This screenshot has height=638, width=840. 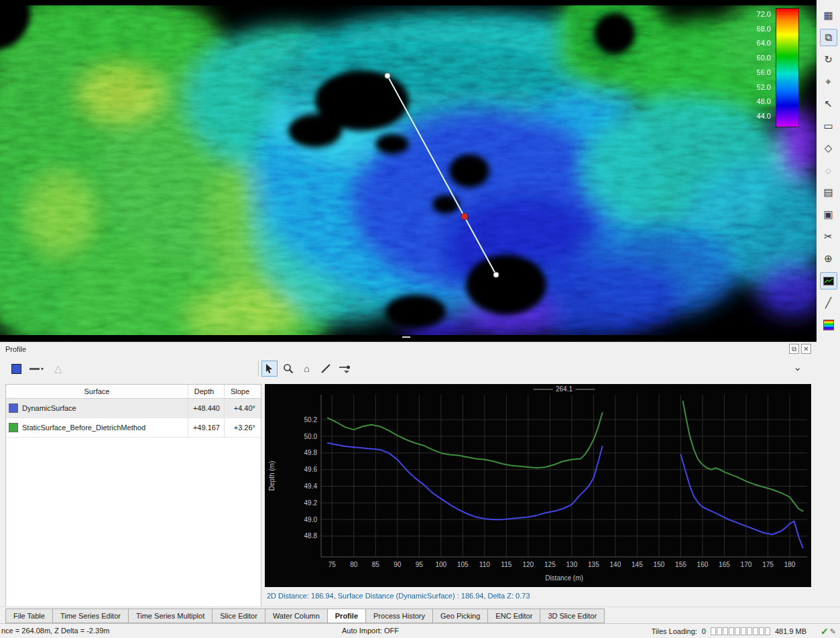 What do you see at coordinates (326, 369) in the screenshot?
I see `ruler-icon` at bounding box center [326, 369].